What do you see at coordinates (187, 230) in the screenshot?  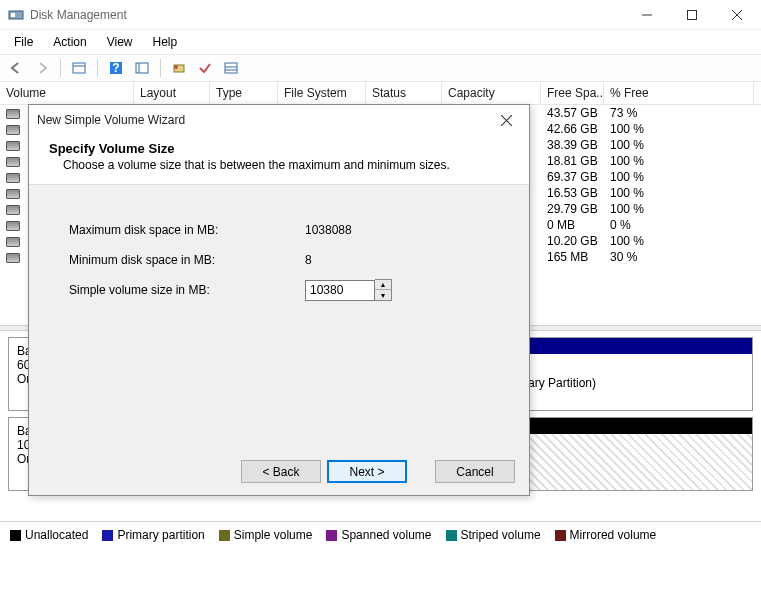 I see `max-space-label: Maximum disk space in MB:` at bounding box center [187, 230].